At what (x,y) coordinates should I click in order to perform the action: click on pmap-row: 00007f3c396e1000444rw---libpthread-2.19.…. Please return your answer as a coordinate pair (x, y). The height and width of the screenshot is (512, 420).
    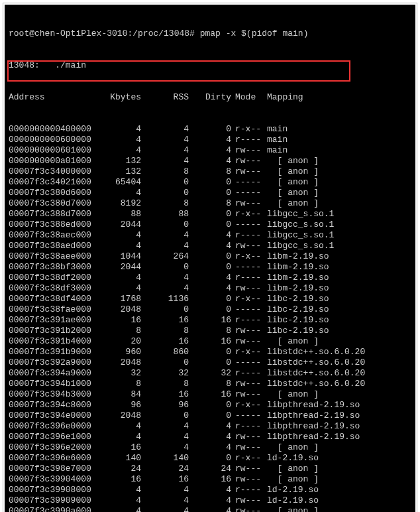
    Looking at the image, I should click on (210, 437).